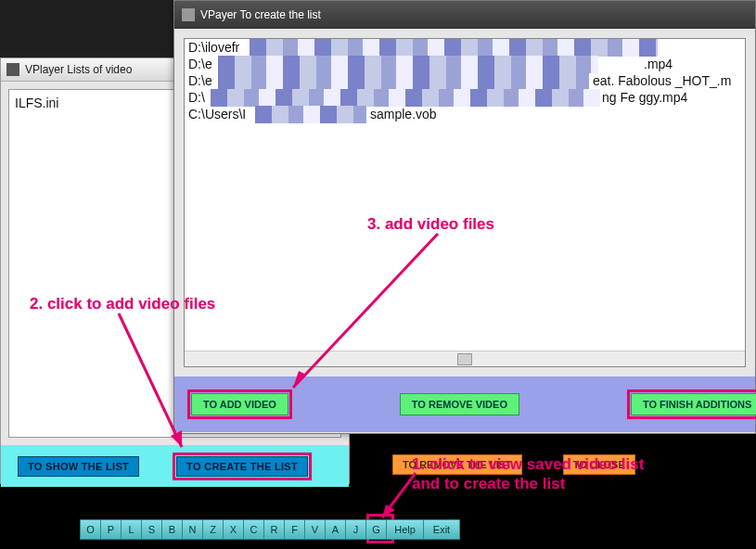 The height and width of the screenshot is (549, 756). Describe the element at coordinates (253, 530) in the screenshot. I see `toolbar-btn-c: C` at that location.